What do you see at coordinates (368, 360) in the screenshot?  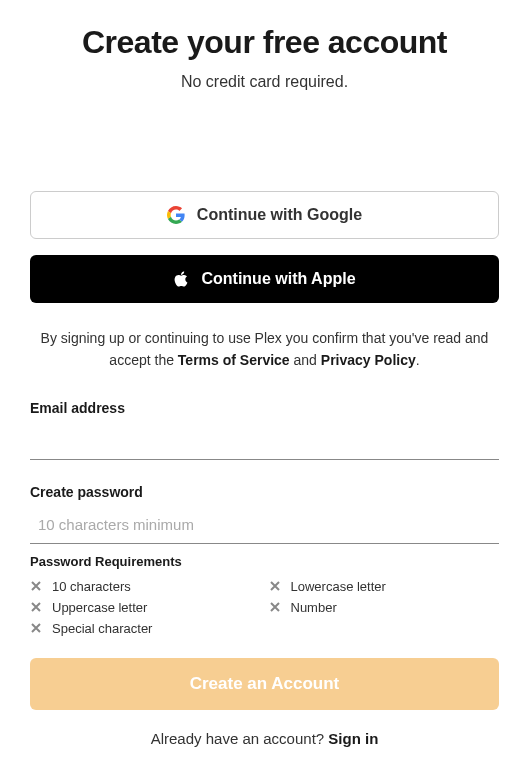 I see `privacy-policy-link: Privacy Policy` at bounding box center [368, 360].